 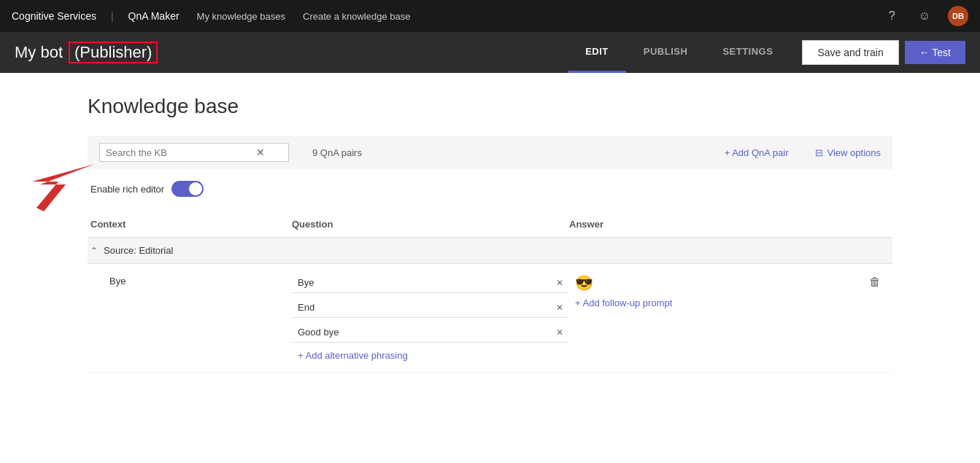 I want to click on remove-question-2-icon: ✕, so click(x=560, y=308).